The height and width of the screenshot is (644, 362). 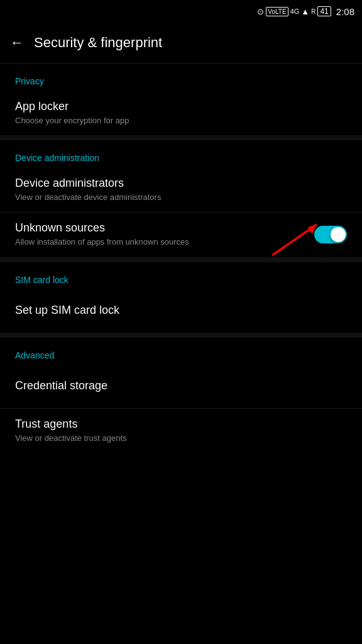 I want to click on set-up-sim-title: Set up SIM card lock, so click(x=181, y=311).